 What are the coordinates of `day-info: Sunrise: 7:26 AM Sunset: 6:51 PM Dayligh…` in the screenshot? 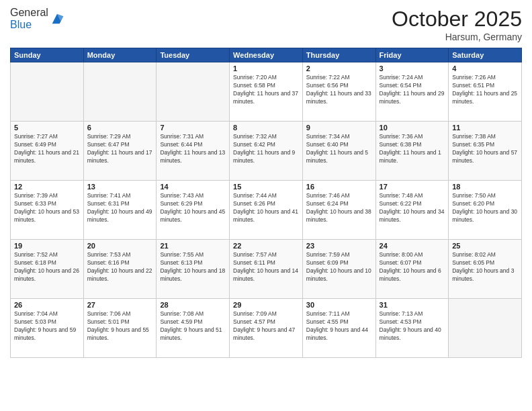 It's located at (485, 90).